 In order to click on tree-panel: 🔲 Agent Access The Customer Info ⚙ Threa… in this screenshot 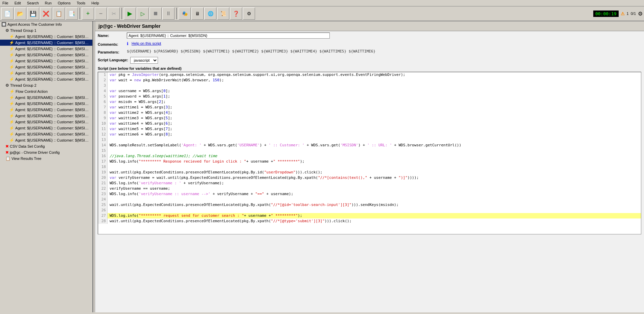, I will do `click(47, 167)`.